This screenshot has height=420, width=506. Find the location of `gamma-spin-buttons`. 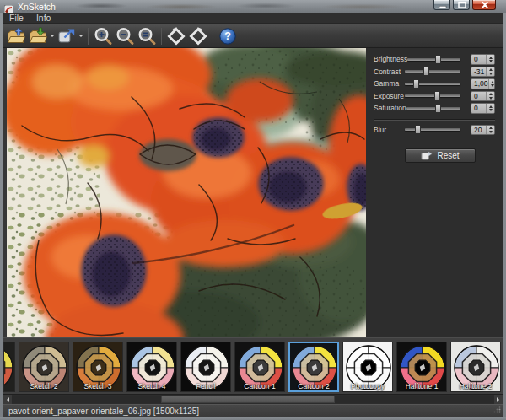

gamma-spin-buttons is located at coordinates (492, 84).